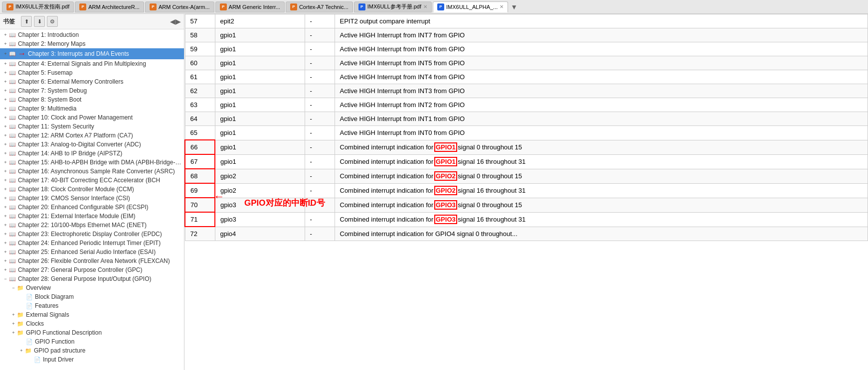 The width and height of the screenshot is (868, 370). I want to click on tree-toggle-ch24: +, so click(5, 243).